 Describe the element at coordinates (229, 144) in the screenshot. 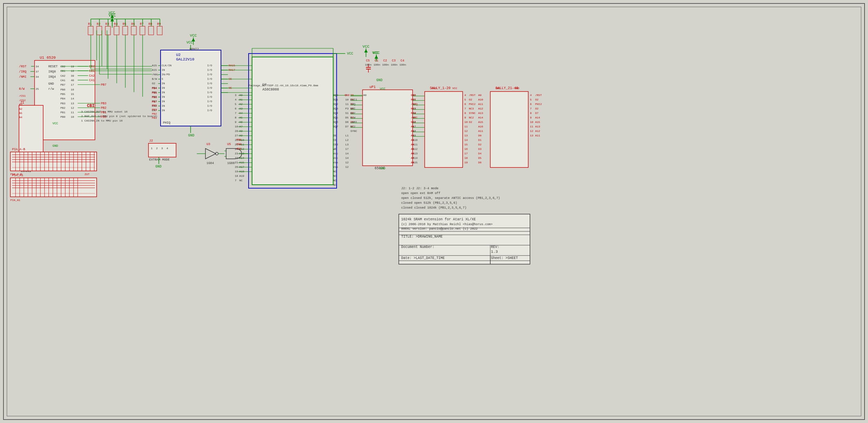

I see `svg-text: U5` at that location.